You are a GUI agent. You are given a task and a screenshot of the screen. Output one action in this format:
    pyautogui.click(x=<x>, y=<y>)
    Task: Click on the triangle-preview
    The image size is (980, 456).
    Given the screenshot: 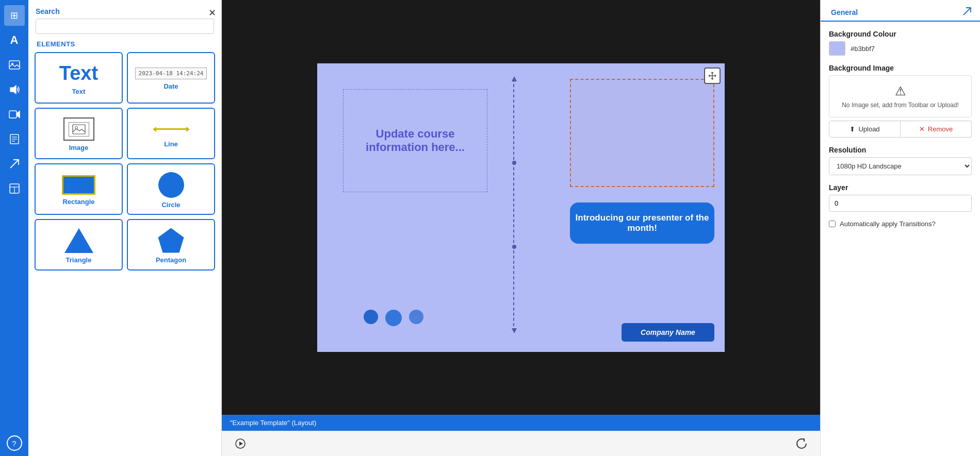 What is the action you would take?
    pyautogui.click(x=79, y=241)
    